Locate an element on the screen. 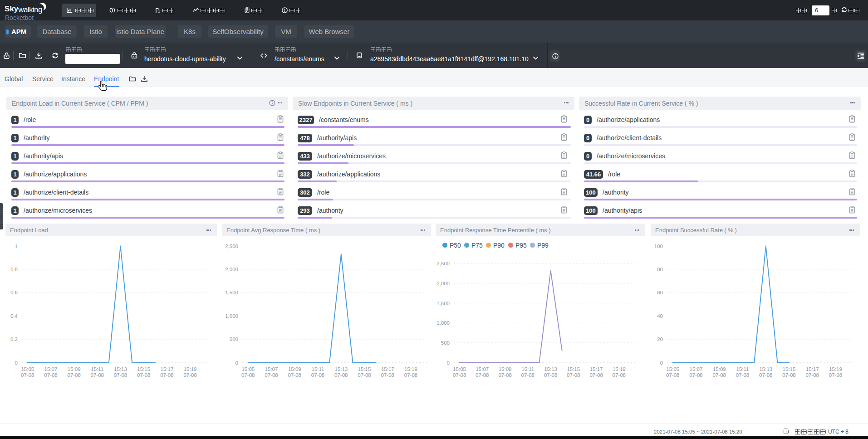 Image resolution: width=868 pixels, height=439 pixels. svg-text: 60 is located at coordinates (660, 293).